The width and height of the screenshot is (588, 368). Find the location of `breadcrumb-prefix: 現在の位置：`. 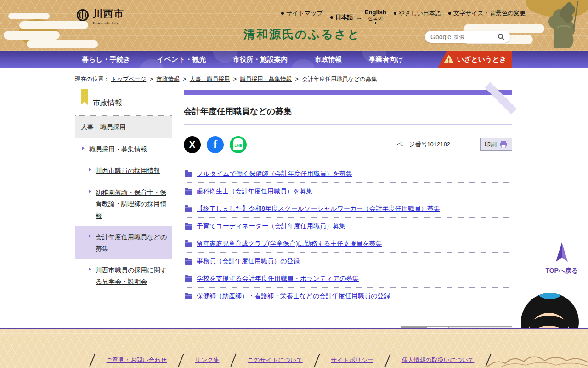

breadcrumb-prefix: 現在の位置： is located at coordinates (92, 79).